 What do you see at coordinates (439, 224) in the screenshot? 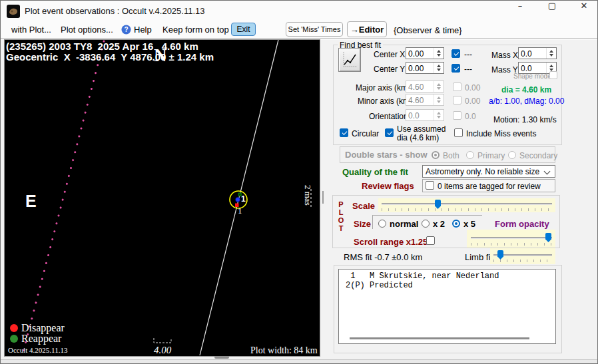
I see `size-x2-label: x 2` at bounding box center [439, 224].